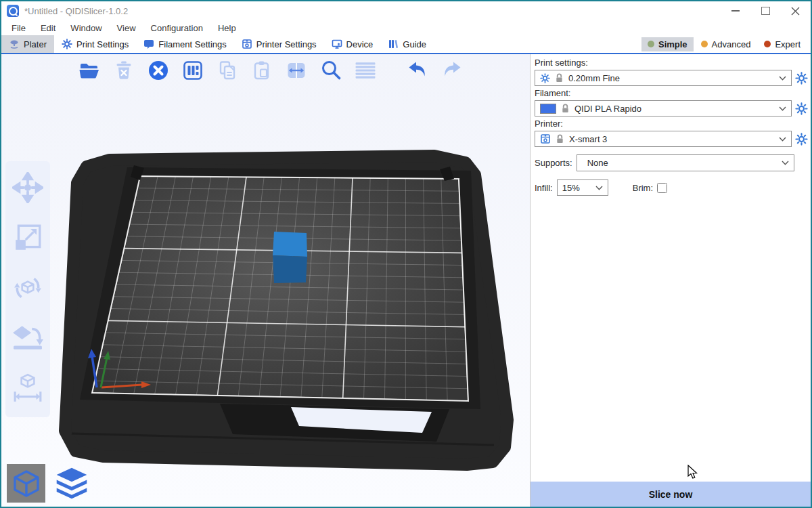 The image size is (812, 508). What do you see at coordinates (28, 388) in the screenshot?
I see `measure-icon` at bounding box center [28, 388].